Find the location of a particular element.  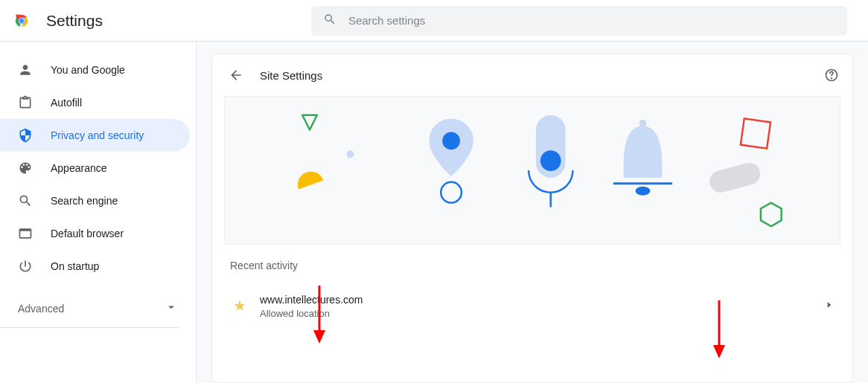

activity-row: www.intellectures.com Allowed location is located at coordinates (532, 306).